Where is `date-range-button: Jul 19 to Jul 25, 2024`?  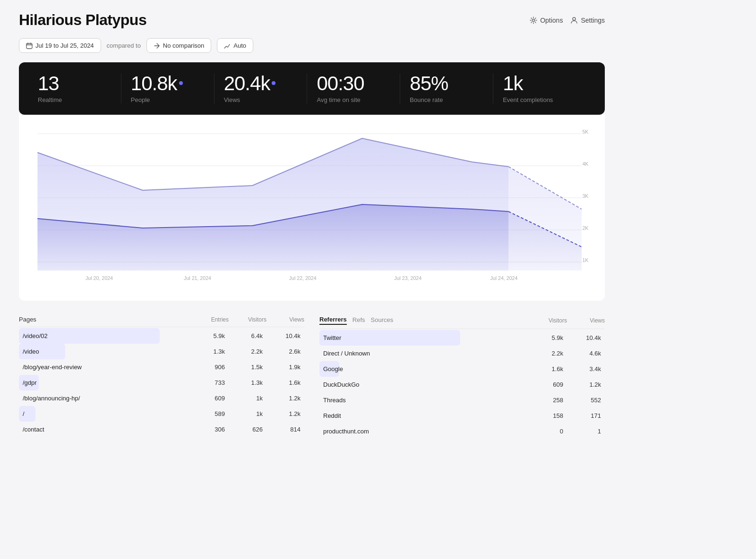
date-range-button: Jul 19 to Jul 25, 2024 is located at coordinates (60, 45).